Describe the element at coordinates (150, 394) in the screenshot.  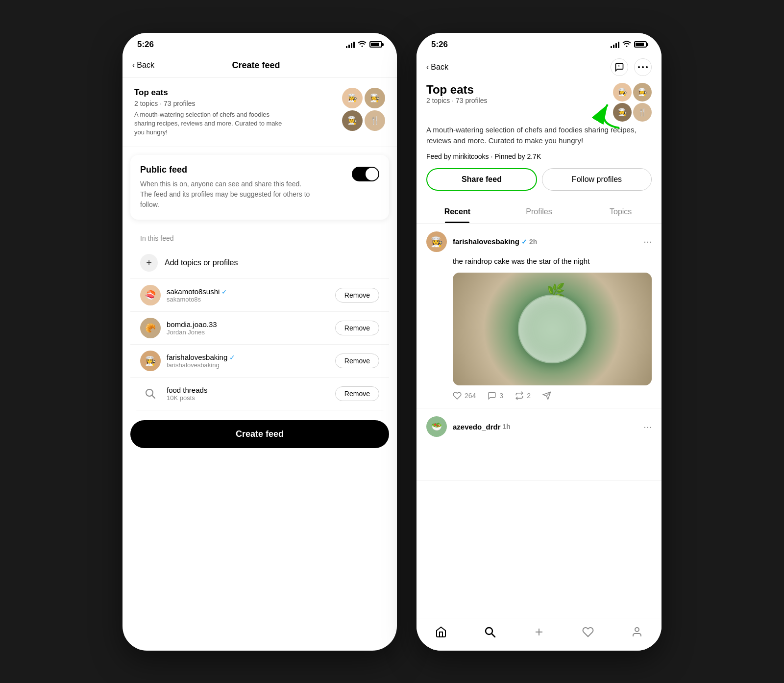
I see `topic-search-icon` at that location.